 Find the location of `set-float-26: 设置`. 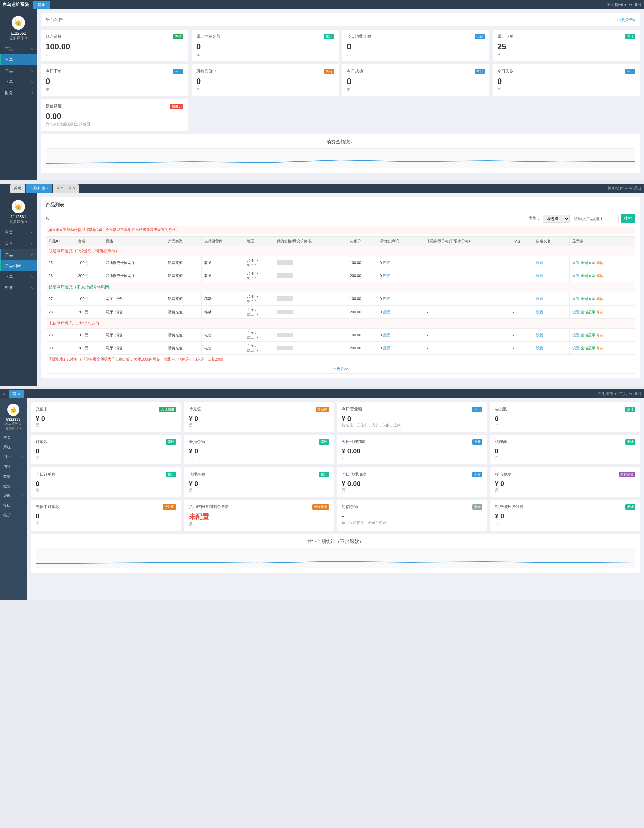

set-float-26: 设置 is located at coordinates (386, 276).